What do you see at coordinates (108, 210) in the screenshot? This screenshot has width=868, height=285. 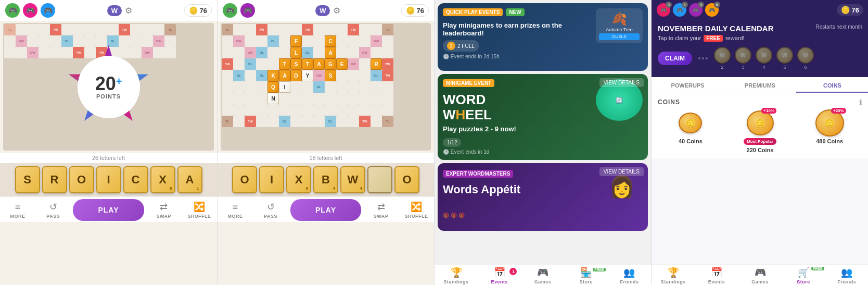 I see `play-button-1: PLAY` at bounding box center [108, 210].